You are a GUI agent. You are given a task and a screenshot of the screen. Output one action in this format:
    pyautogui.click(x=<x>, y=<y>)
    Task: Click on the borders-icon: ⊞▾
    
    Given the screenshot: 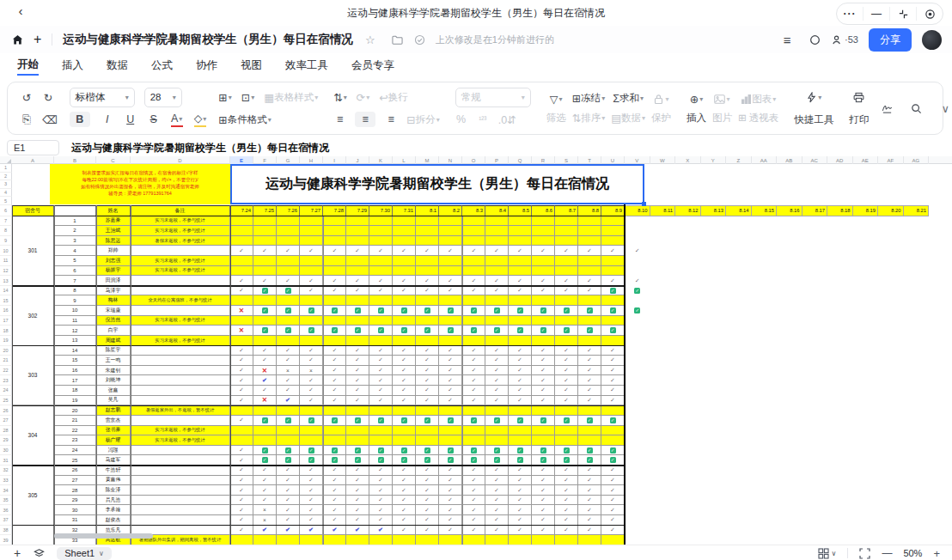 What is the action you would take?
    pyautogui.click(x=225, y=97)
    